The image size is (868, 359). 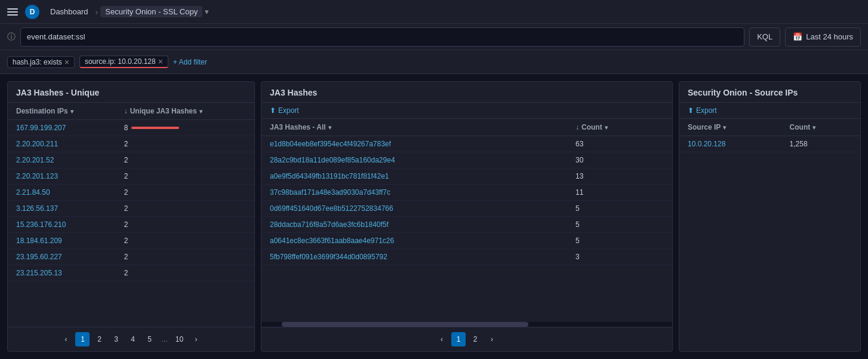 What do you see at coordinates (13, 12) in the screenshot?
I see `hamburger-icon` at bounding box center [13, 12].